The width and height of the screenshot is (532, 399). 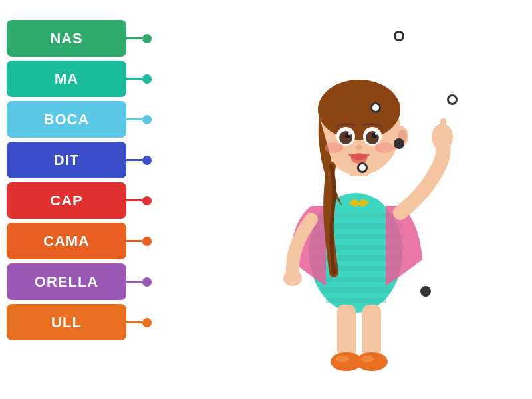 What do you see at coordinates (147, 160) in the screenshot?
I see `connector-dot-dit` at bounding box center [147, 160].